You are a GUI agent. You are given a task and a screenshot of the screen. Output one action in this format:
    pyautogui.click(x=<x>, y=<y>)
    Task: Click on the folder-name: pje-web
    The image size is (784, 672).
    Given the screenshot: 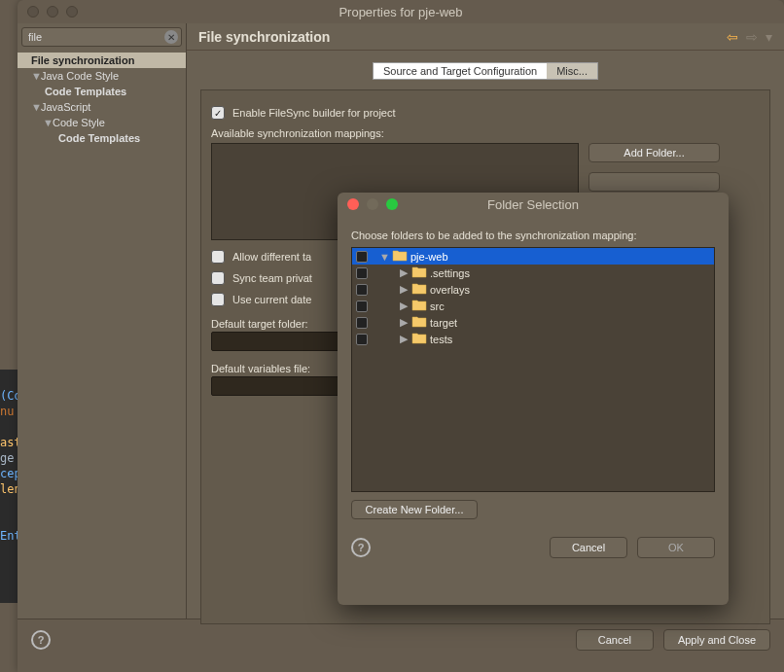 What is the action you would take?
    pyautogui.click(x=430, y=257)
    